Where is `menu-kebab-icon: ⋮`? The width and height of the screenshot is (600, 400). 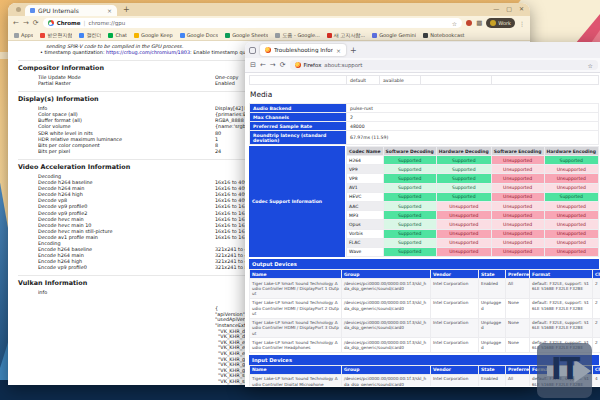 menu-kebab-icon: ⋮ is located at coordinates (522, 24).